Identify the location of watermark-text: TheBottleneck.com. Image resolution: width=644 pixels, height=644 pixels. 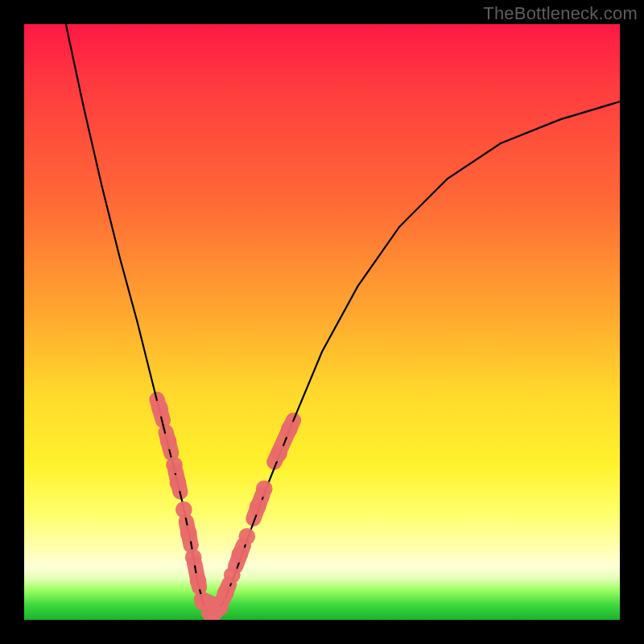
(560, 14).